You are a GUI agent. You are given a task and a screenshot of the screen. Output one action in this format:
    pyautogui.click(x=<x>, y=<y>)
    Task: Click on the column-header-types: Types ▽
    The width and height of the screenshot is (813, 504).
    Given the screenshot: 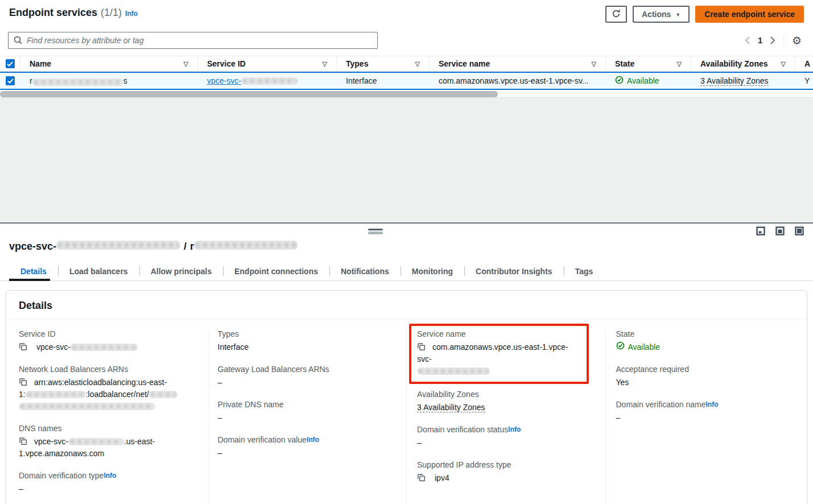 What is the action you would take?
    pyautogui.click(x=383, y=64)
    